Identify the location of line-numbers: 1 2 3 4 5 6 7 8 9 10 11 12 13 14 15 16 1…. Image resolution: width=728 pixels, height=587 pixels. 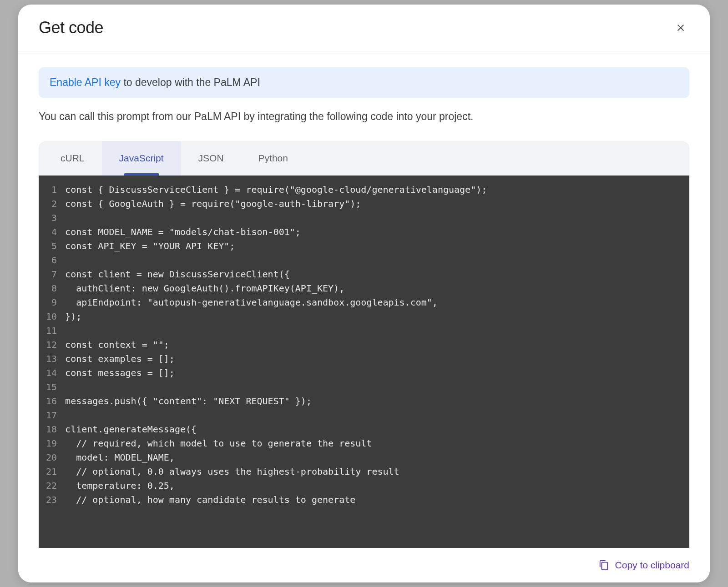
(52, 362).